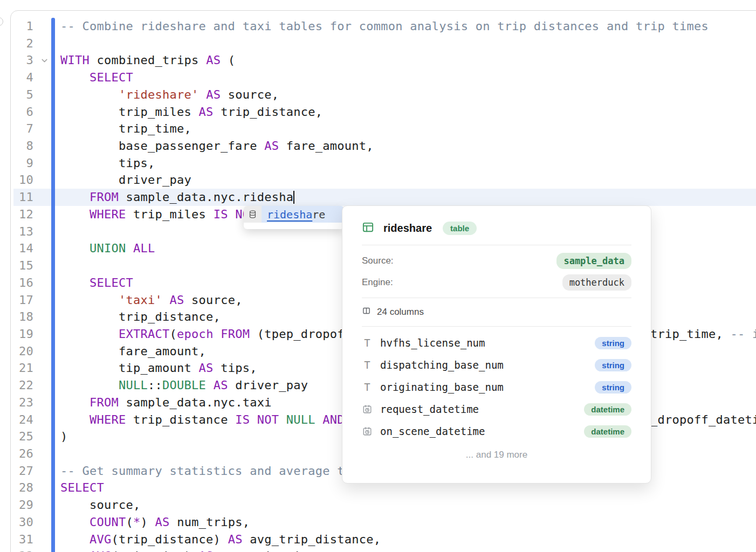 Image resolution: width=756 pixels, height=552 pixels. Describe the element at coordinates (497, 431) in the screenshot. I see `column-row: on_scene_datetimedatetime` at that location.